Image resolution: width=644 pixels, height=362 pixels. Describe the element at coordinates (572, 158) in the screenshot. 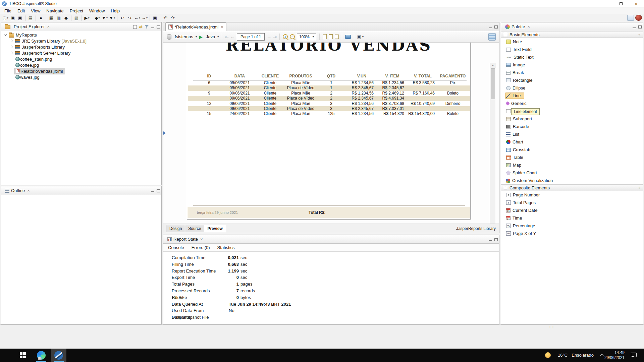

I see `palette-item: Table` at that location.